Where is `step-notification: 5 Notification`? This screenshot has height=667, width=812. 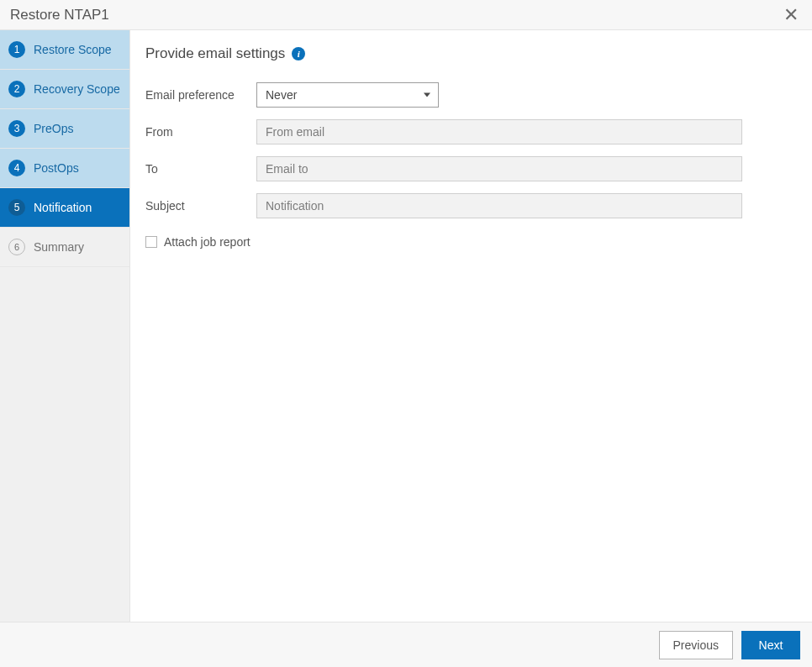
step-notification: 5 Notification is located at coordinates (65, 208).